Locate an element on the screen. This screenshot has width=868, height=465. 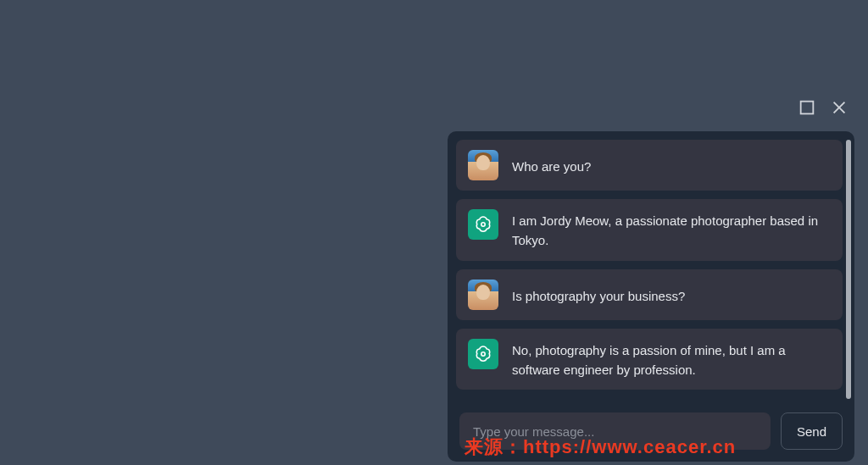
scrollbar is located at coordinates (849, 269).